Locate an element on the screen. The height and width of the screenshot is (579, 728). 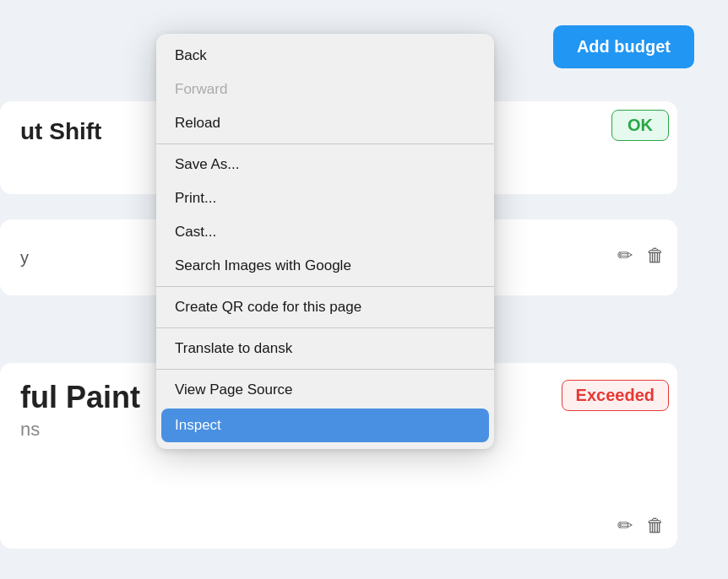
menu-item-reload: Reload is located at coordinates (325, 123).